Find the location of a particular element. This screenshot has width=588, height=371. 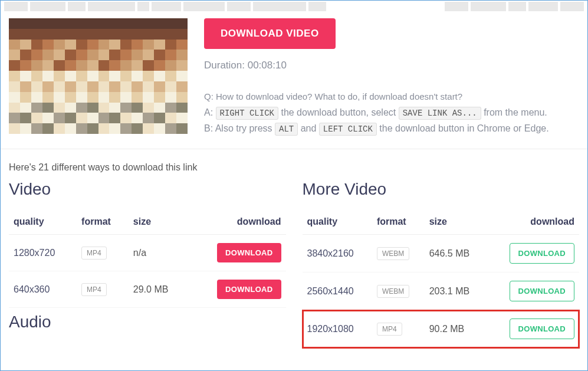

table-row: 2560x1440WEBM203.1 MBDOWNLOAD is located at coordinates (441, 291).